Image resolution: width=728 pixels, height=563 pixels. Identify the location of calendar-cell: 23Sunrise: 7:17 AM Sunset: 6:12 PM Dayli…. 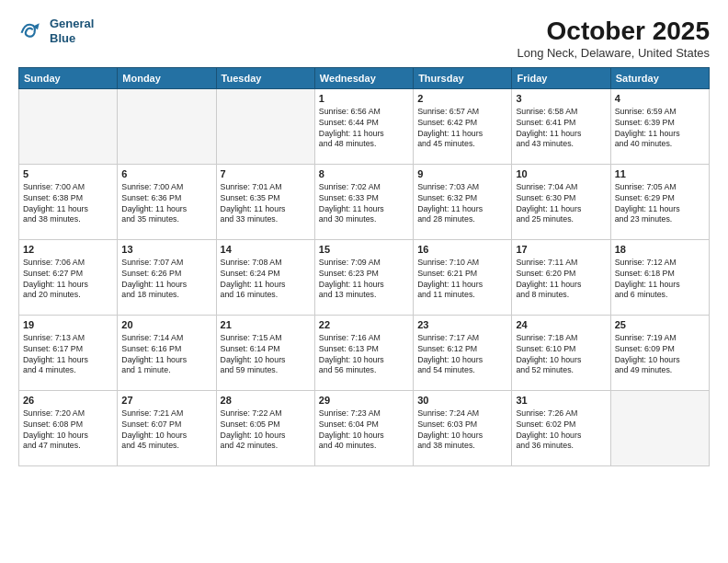
(463, 353).